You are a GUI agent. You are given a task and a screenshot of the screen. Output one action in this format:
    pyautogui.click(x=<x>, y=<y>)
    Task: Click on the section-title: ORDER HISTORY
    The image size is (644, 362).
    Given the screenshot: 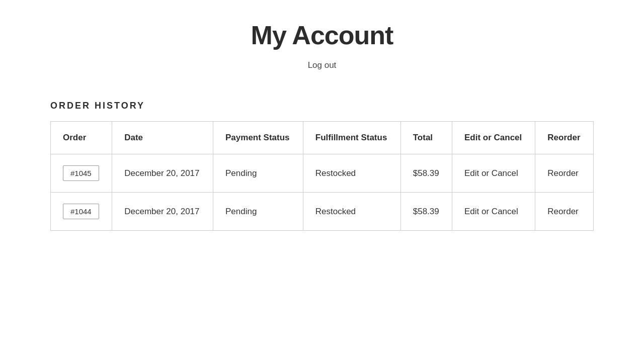 What is the action you would take?
    pyautogui.click(x=322, y=106)
    